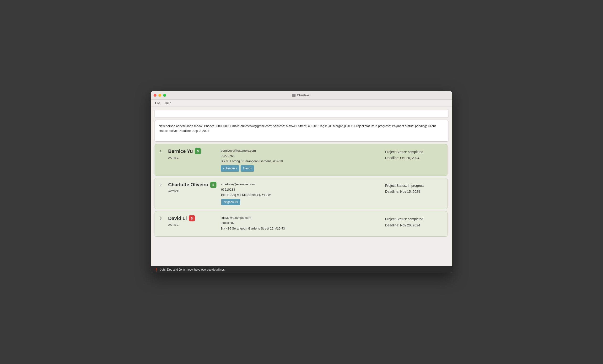  Describe the element at coordinates (301, 160) in the screenshot. I see `client-card-1: 1. Bernice Yu $ ACTIVE berniceyu@example…` at that location.